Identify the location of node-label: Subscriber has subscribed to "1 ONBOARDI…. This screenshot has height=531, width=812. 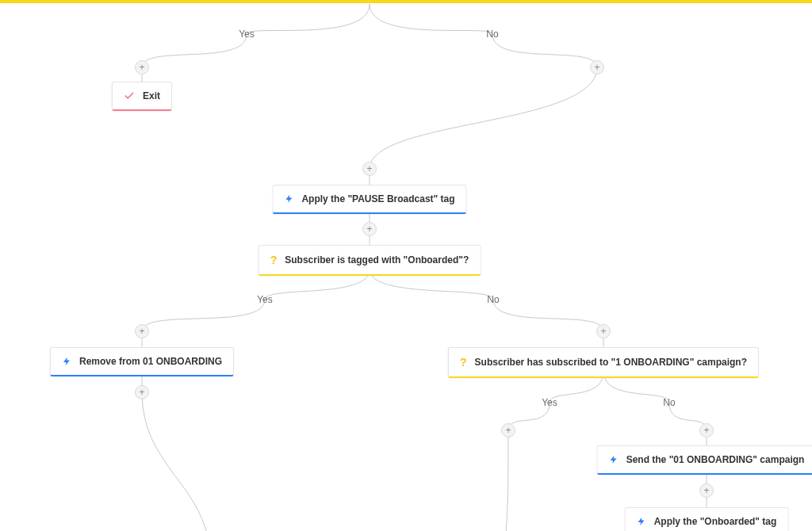
(611, 362).